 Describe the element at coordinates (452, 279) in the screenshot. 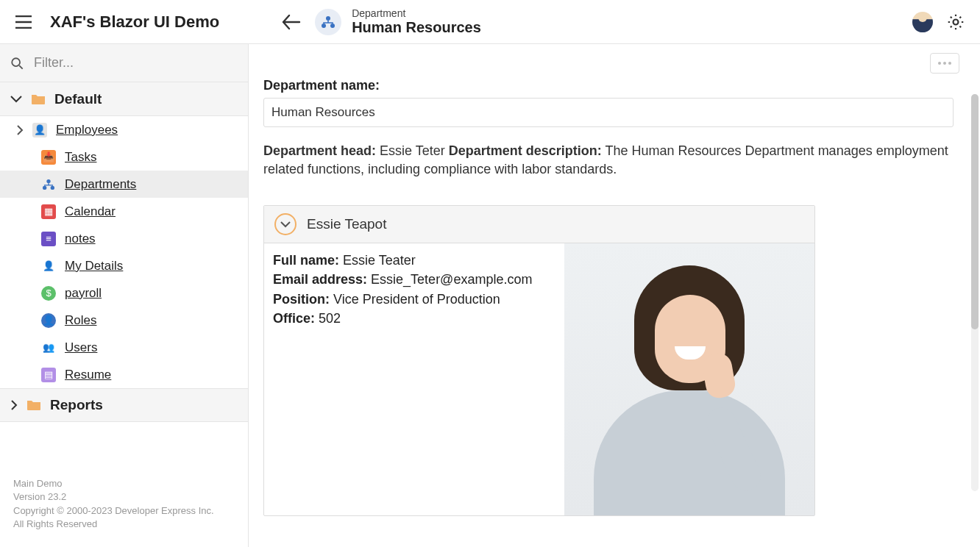

I see `email-value: Essie_Teter@example.com` at that location.